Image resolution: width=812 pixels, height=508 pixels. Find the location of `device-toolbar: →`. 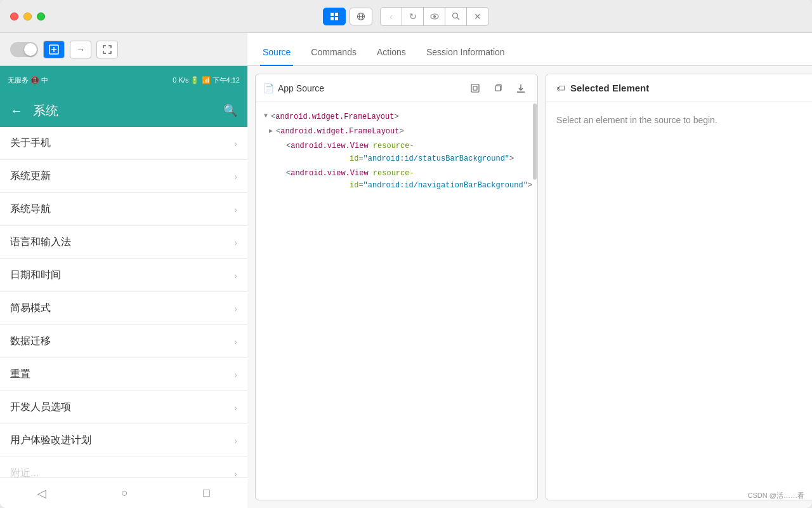

device-toolbar: → is located at coordinates (124, 50).